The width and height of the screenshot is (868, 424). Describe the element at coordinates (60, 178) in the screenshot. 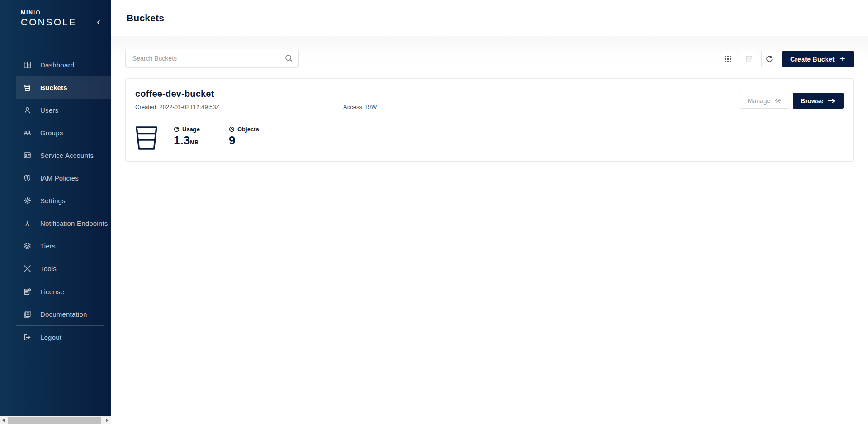

I see `sidebar-item-label: IAM Policies` at that location.